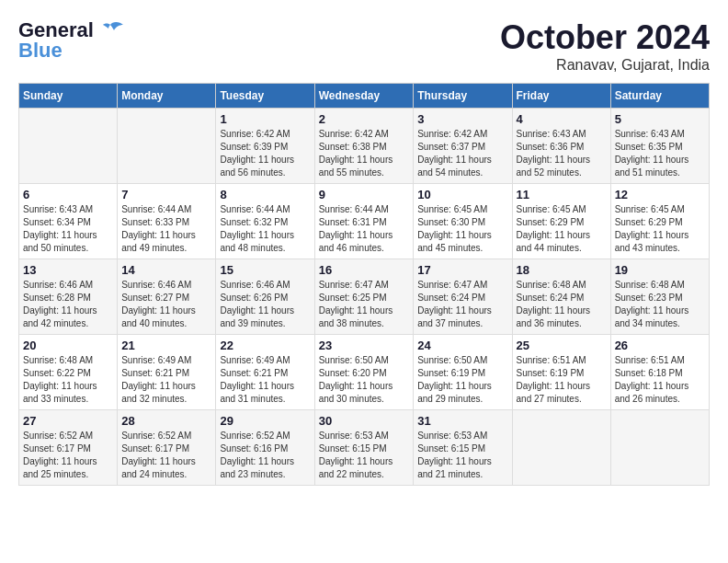 The height and width of the screenshot is (563, 728). Describe the element at coordinates (561, 297) in the screenshot. I see `table-row: 18 Sunrise: 6:48 AMSunset: 6:24 PMDaylig…` at that location.